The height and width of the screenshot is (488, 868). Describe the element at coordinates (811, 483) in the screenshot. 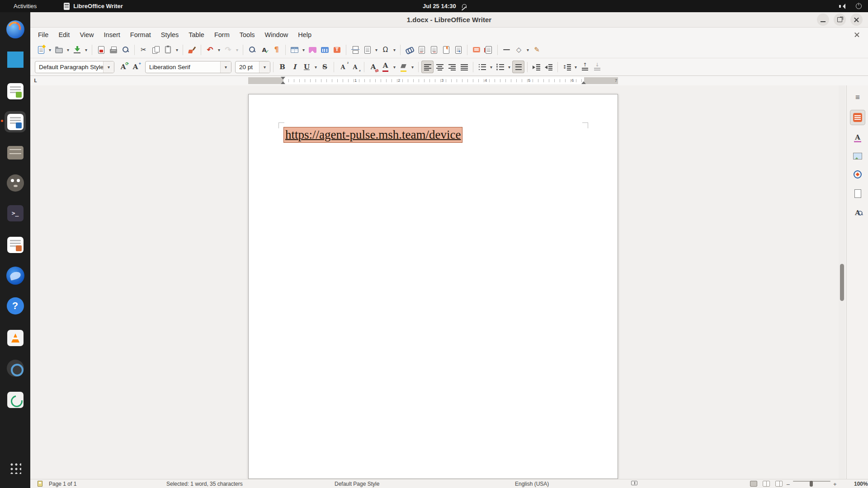

I see `zoom-slider-thumb` at that location.